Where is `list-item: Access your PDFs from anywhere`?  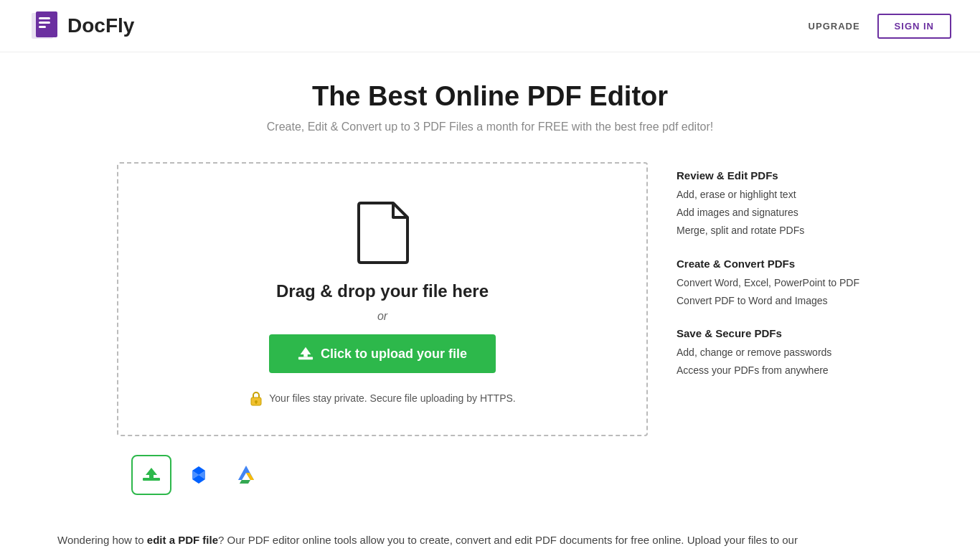 list-item: Access your PDFs from anywhere is located at coordinates (777, 370).